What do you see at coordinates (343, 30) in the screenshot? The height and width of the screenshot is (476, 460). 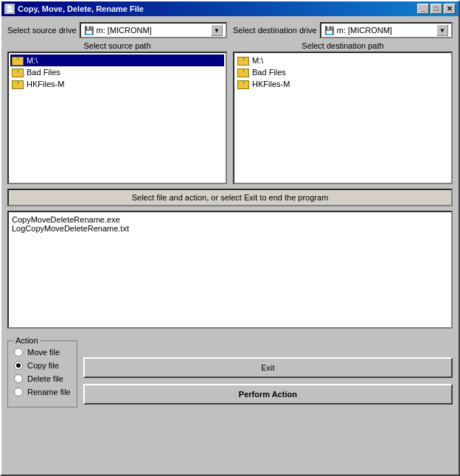 I see `destination-drive-row: Select destination drive 💾 m: [MICRONM] …` at bounding box center [343, 30].